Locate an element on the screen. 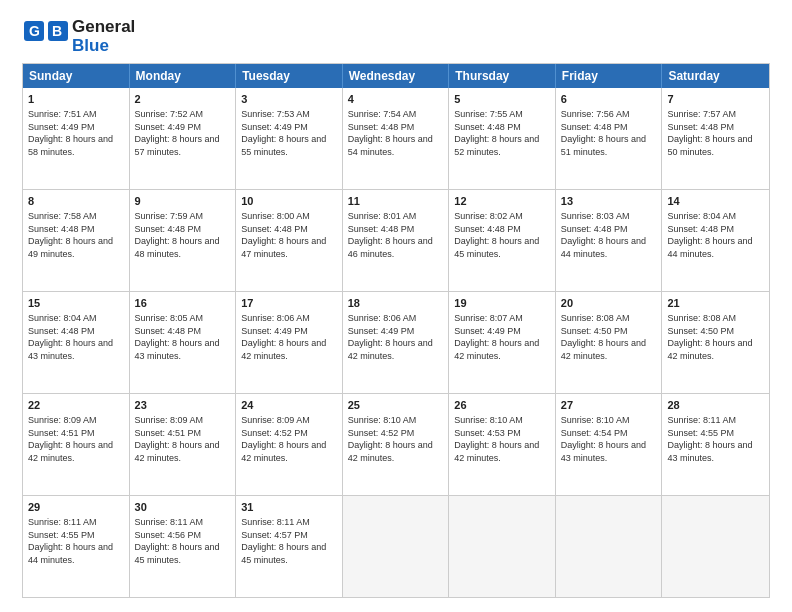  day-number: 11 is located at coordinates (396, 202).